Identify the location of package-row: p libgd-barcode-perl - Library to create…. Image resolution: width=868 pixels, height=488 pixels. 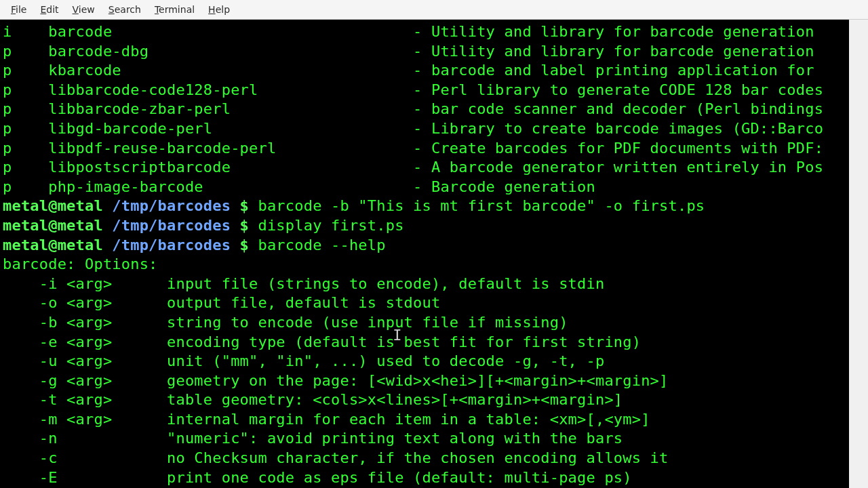
(425, 129).